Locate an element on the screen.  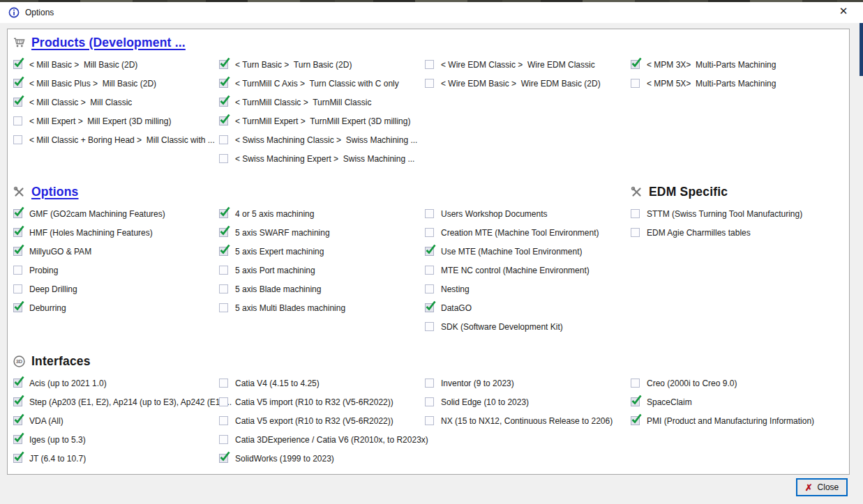
checkbox-item: Catia V5 export (R10 to R32 (V5-6R2022)) is located at coordinates (322, 421).